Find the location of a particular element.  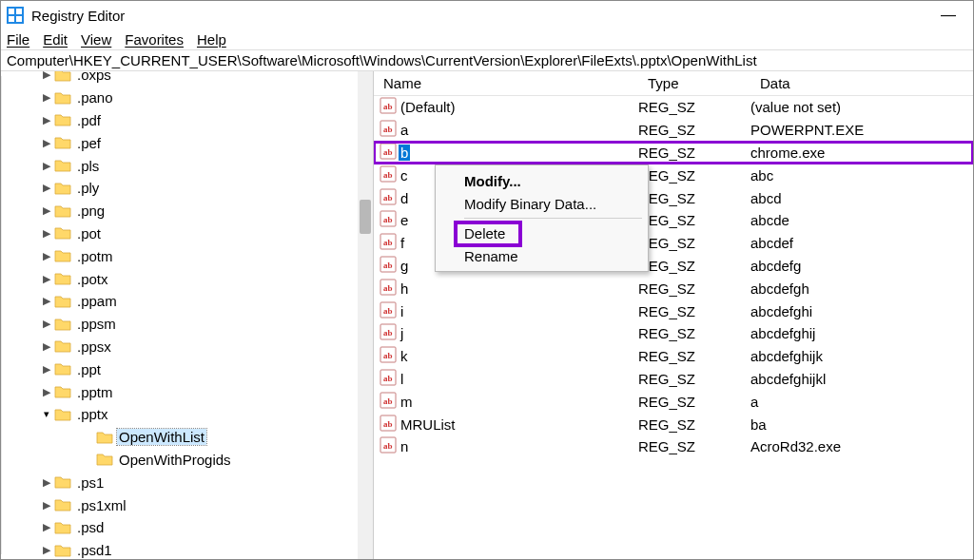

tree-item: ▶.ps1 is located at coordinates (185, 482).